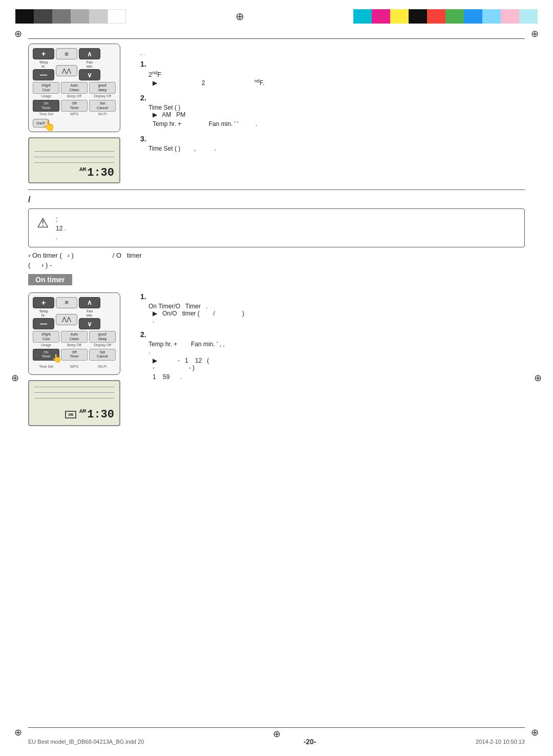 The height and width of the screenshot is (756, 553). What do you see at coordinates (117, 16) in the screenshot?
I see `cb-white` at bounding box center [117, 16].